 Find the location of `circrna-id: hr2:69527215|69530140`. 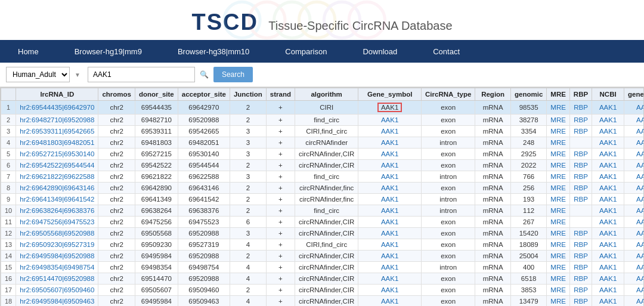

circrna-id: hr2:69527215|69530140 is located at coordinates (57, 154).